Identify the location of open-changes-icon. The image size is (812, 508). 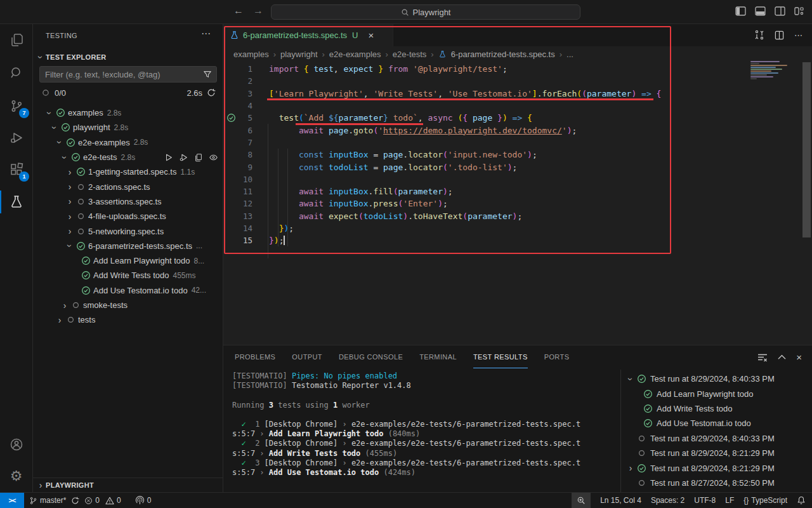
(759, 35).